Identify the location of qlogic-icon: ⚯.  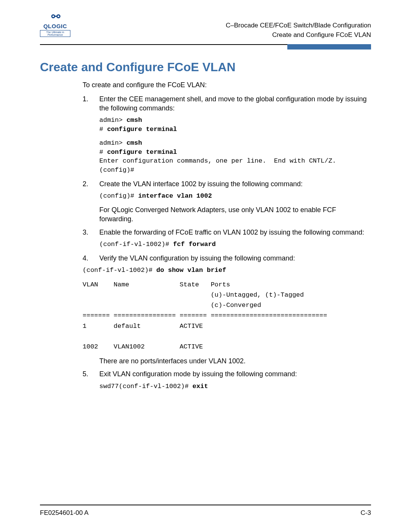
(55, 17).